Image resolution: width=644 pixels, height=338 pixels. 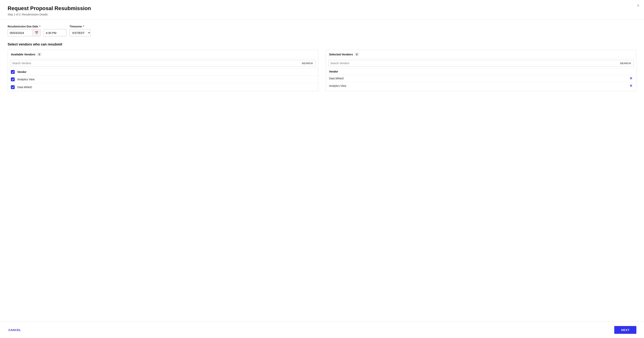 I want to click on available-vendors-header: Available Vendors 2, so click(x=163, y=54).